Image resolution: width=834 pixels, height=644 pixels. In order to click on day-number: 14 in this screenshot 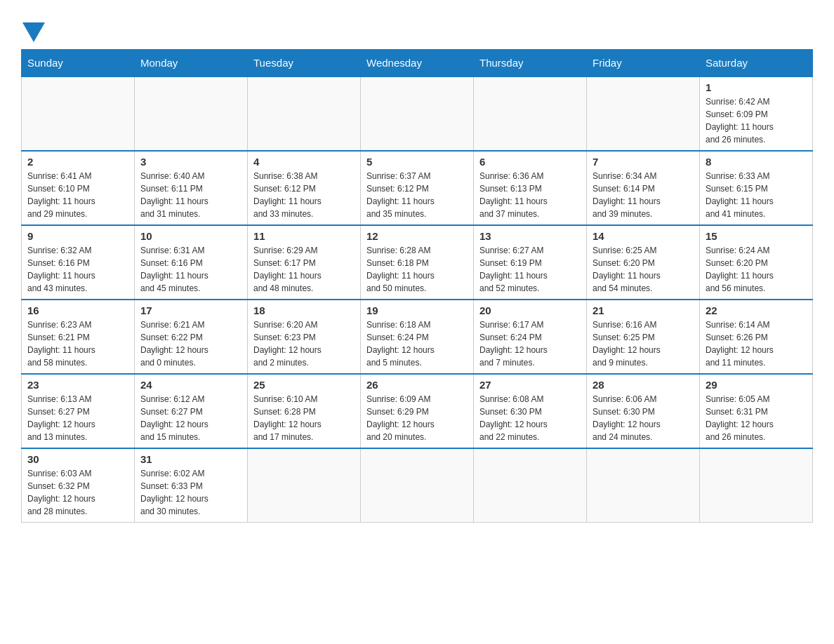, I will do `click(643, 236)`.